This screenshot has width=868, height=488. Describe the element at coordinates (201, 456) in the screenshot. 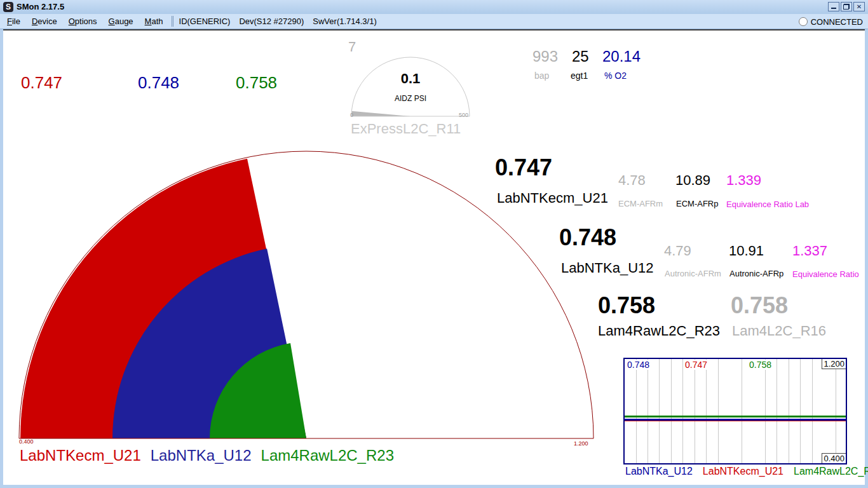

I see `legend-labntka: LabNTKa_U12` at that location.